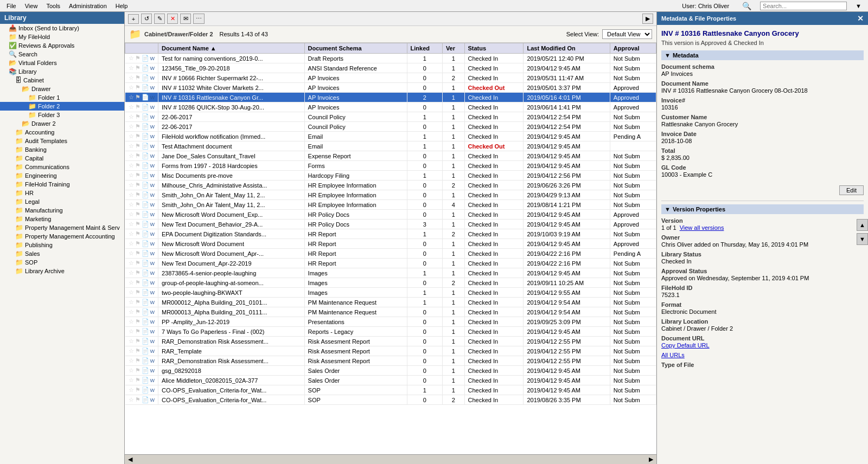 The height and width of the screenshot is (464, 868). What do you see at coordinates (62, 150) in the screenshot?
I see `sidebar-item-banking: 📁Banking` at bounding box center [62, 150].